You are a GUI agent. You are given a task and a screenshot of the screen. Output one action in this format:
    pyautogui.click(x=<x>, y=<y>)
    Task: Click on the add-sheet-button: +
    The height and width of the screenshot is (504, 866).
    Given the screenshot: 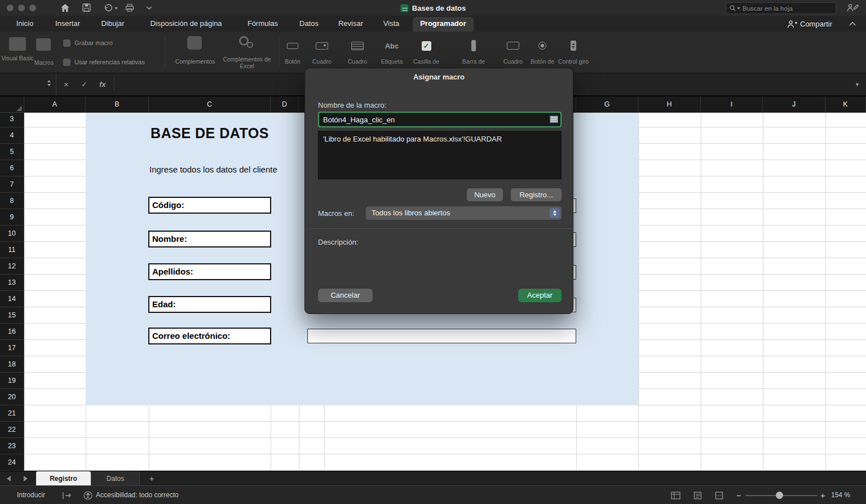 What is the action you would take?
    pyautogui.click(x=152, y=479)
    